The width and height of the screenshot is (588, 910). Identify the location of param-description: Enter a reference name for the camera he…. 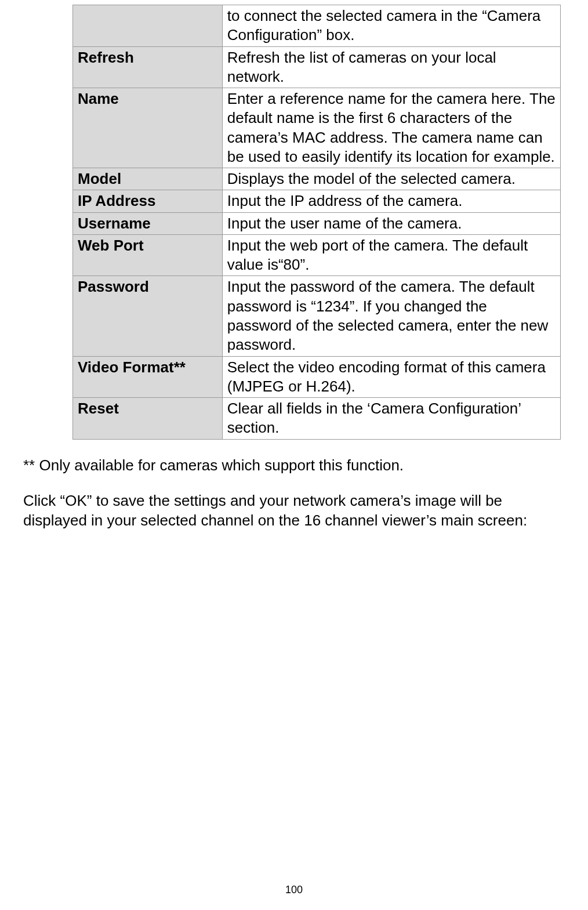
(391, 128).